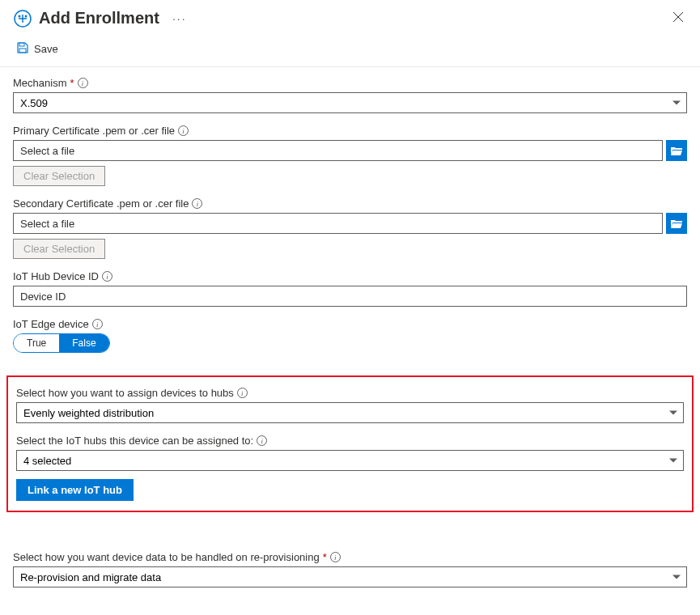  What do you see at coordinates (350, 228) in the screenshot?
I see `secondary-certificate-field: Secondary Certificate .pem or .cer file …` at bounding box center [350, 228].